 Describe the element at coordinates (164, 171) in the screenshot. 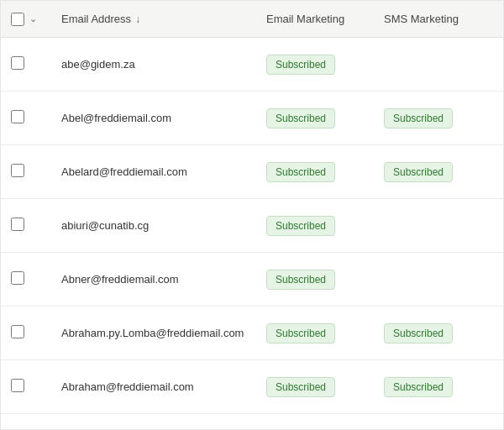

I see `row-email: Abelard@freddiemail.com` at that location.